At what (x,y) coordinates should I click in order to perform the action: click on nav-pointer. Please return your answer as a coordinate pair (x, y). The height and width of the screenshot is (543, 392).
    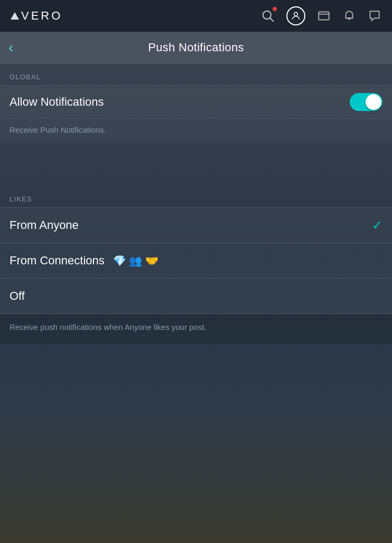
    Looking at the image, I should click on (296, 28).